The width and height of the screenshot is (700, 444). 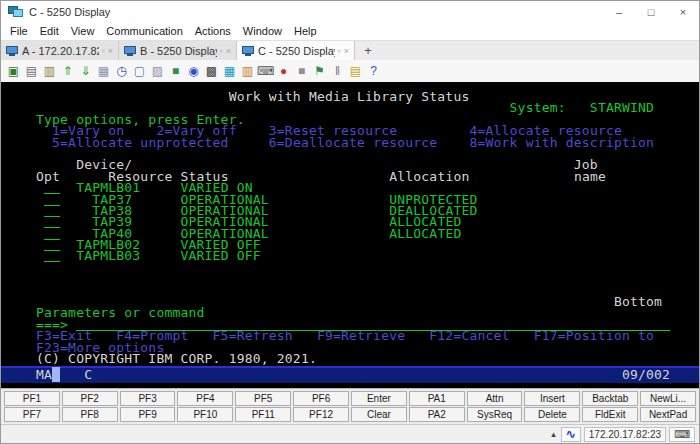 I want to click on copy-icon: ▤, so click(x=32, y=71).